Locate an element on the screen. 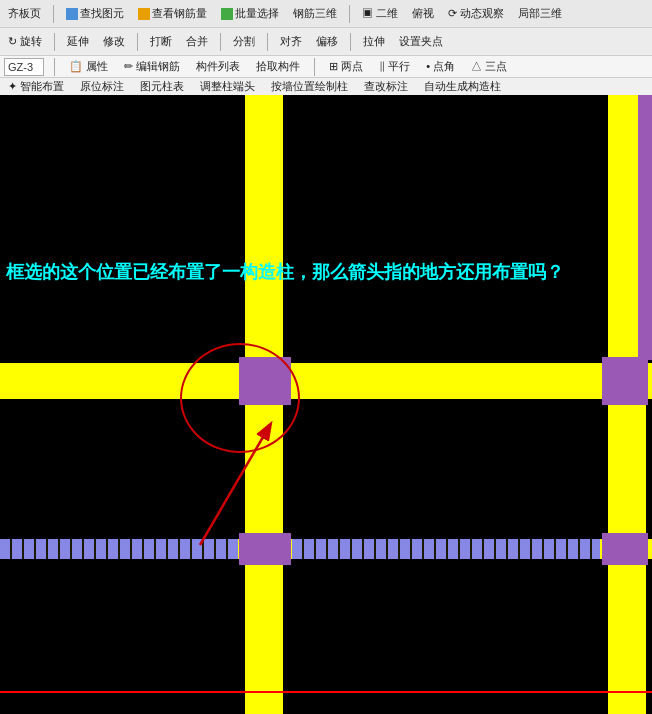 Image resolution: width=652 pixels, height=714 pixels. tb-动态观察: ⟳ 动态观察 is located at coordinates (476, 14).